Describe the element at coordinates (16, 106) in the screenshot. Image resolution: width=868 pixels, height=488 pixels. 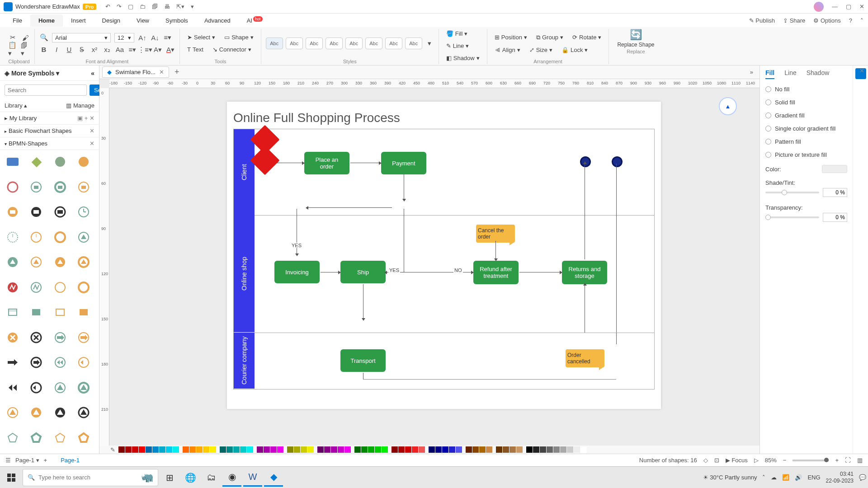
I see `library-label: Library ▴` at that location.